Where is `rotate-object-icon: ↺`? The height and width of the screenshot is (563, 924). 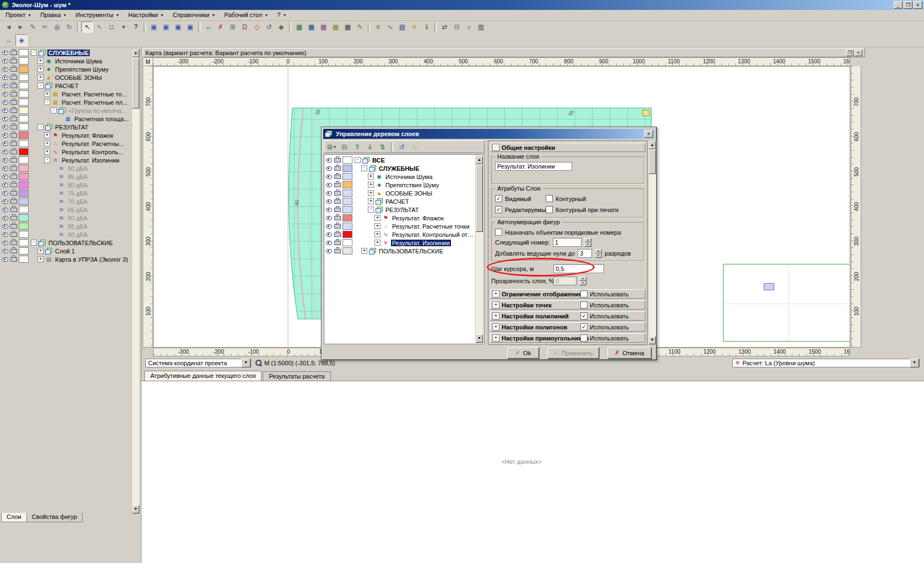
rotate-object-icon: ↺ is located at coordinates (269, 27).